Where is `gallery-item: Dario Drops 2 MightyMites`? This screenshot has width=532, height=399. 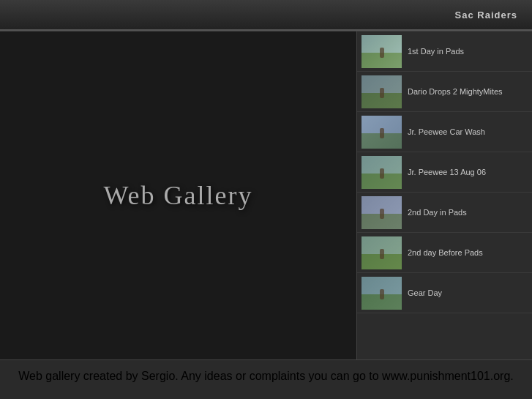 gallery-item: Dario Drops 2 MightyMites is located at coordinates (445, 92).